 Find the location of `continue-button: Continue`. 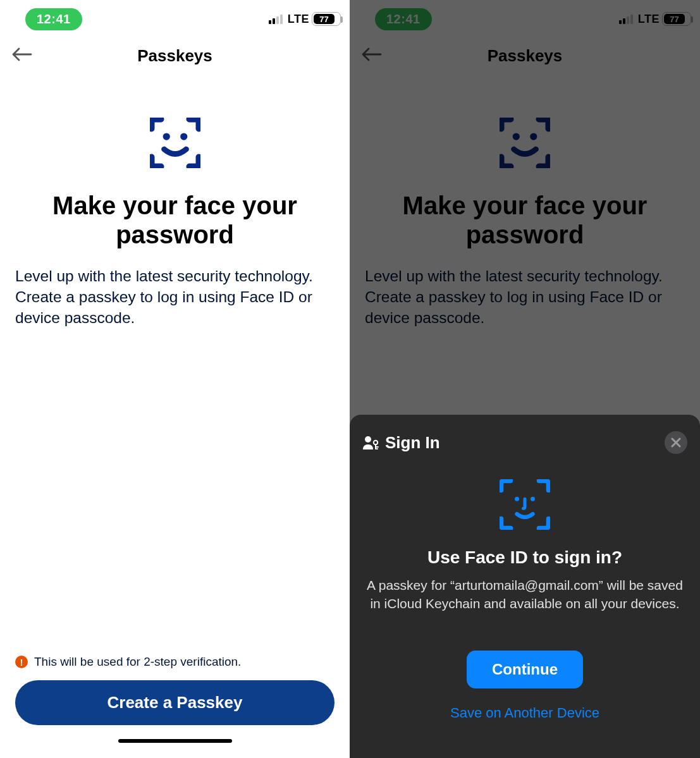

continue-button: Continue is located at coordinates (525, 669).